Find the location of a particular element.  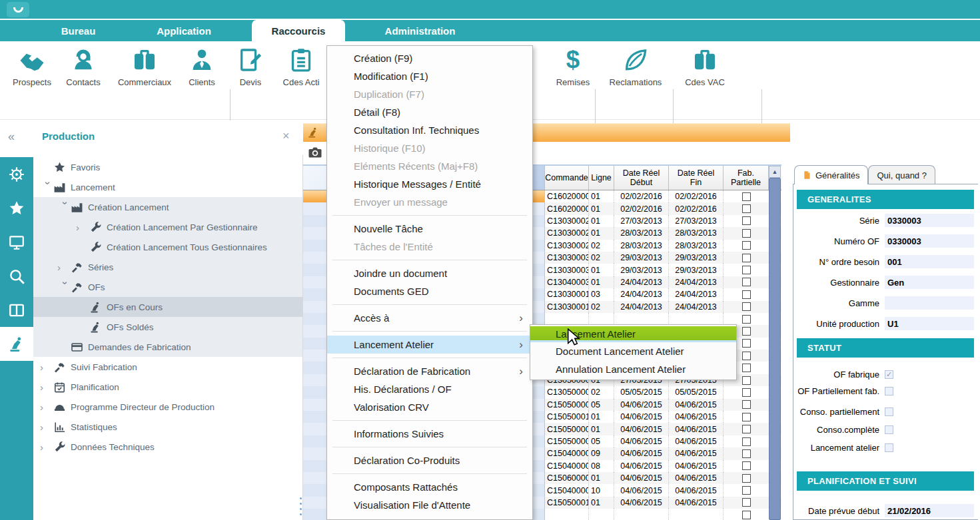

context-menu-item: Composants Rattachés is located at coordinates (430, 487).